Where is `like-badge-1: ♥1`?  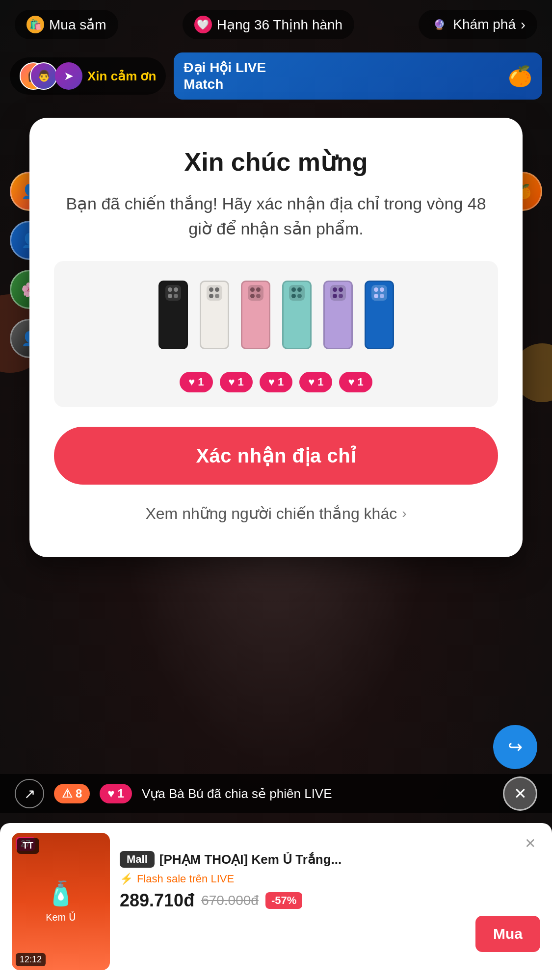 like-badge-1: ♥1 is located at coordinates (196, 382).